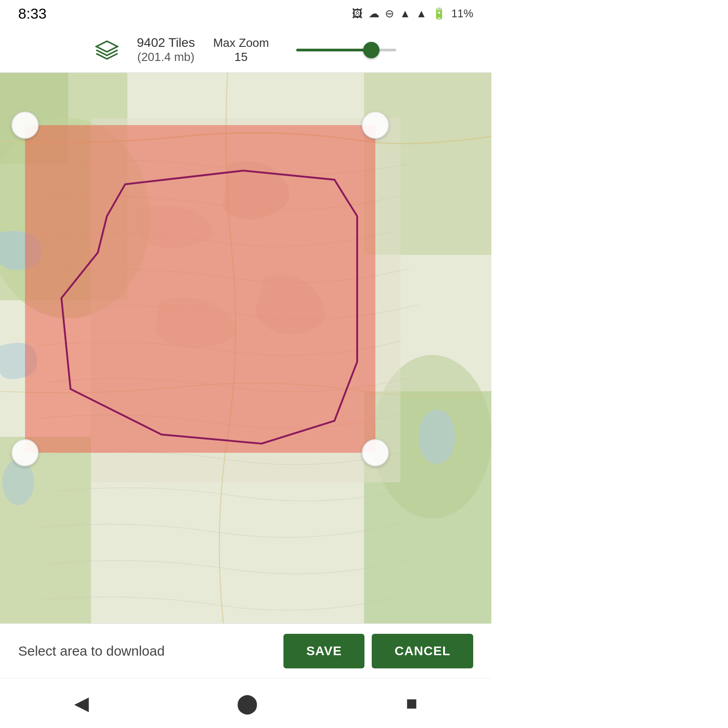 Image resolution: width=728 pixels, height=728 pixels. What do you see at coordinates (241, 57) in the screenshot?
I see `max-zoom-value: 15` at bounding box center [241, 57].